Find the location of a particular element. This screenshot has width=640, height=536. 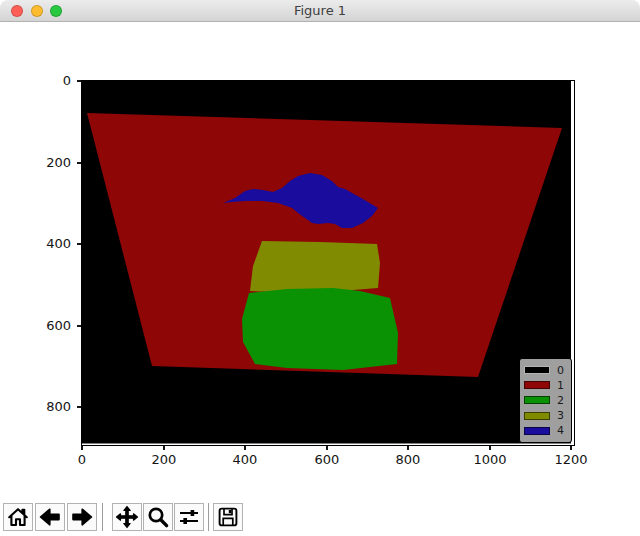

pan-icon is located at coordinates (127, 517).